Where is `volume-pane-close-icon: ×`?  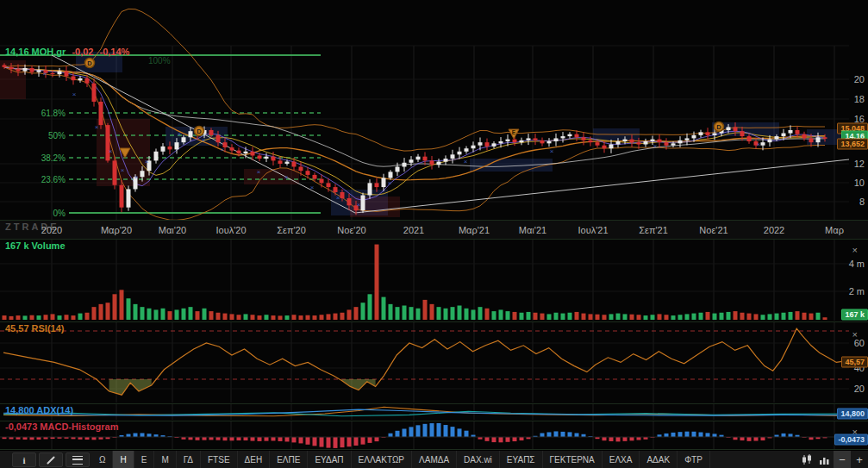 volume-pane-close-icon: × is located at coordinates (855, 250).